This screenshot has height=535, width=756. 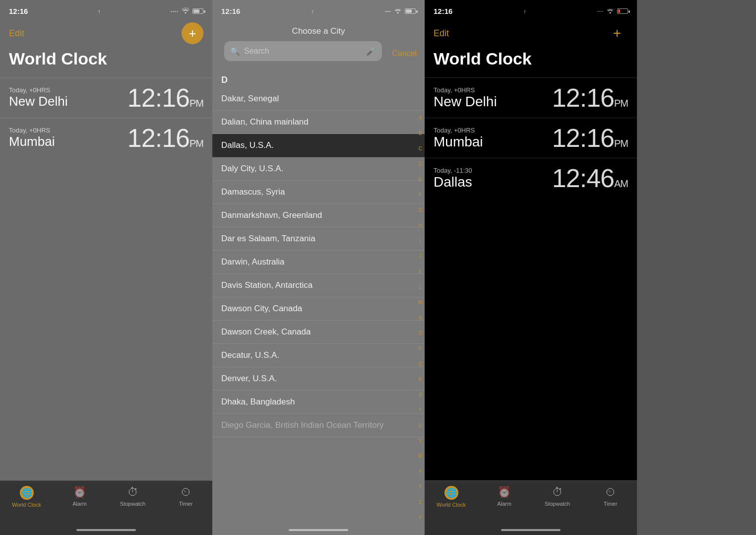 I want to click on edit-button-left: Edit, so click(x=17, y=34).